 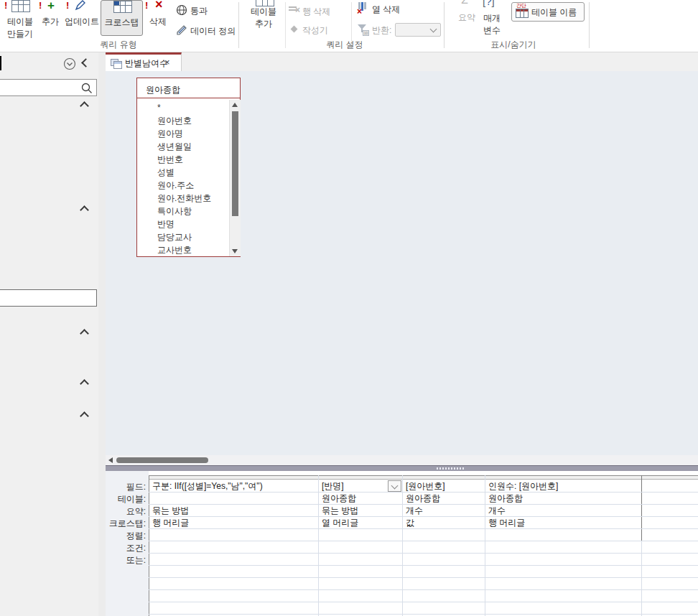 What do you see at coordinates (360, 523) in the screenshot?
I see `grid-cell-crosstab: 열 머리글` at bounding box center [360, 523].